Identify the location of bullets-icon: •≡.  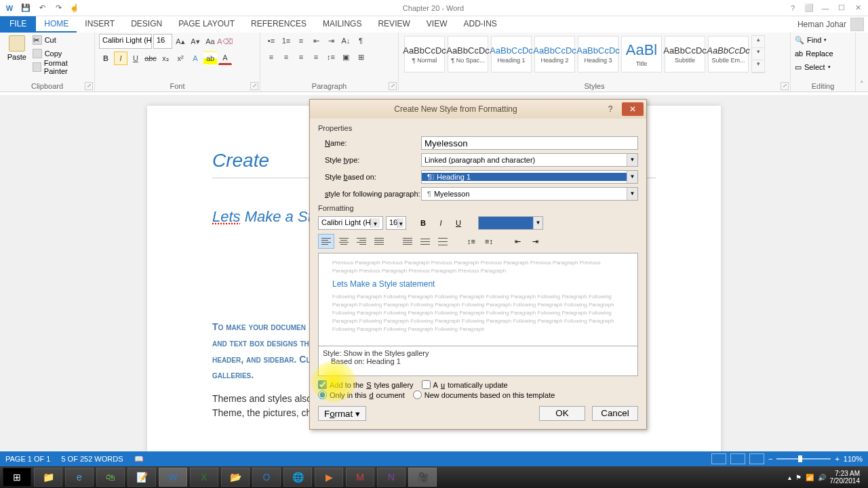
(271, 41).